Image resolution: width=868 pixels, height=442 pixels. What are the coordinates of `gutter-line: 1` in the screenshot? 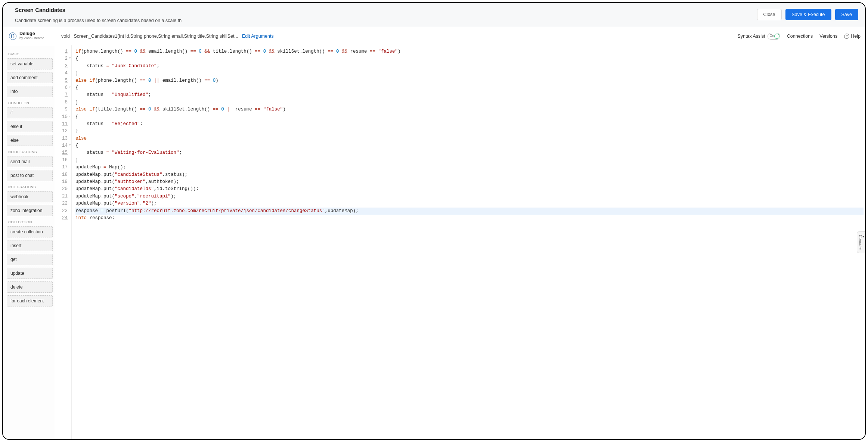 It's located at (62, 52).